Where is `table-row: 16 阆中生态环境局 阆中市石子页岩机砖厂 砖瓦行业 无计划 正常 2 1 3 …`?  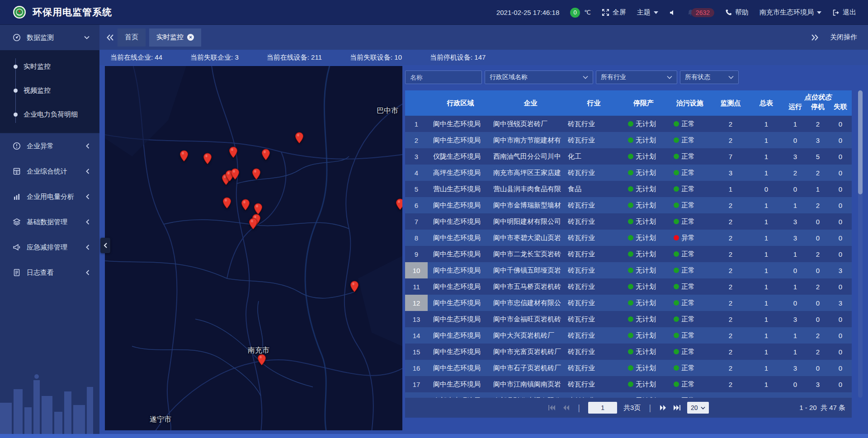
table-row: 16 阆中生态环境局 阆中市石子页岩机砖厂 砖瓦行业 无计划 正常 2 1 3 … is located at coordinates (628, 368).